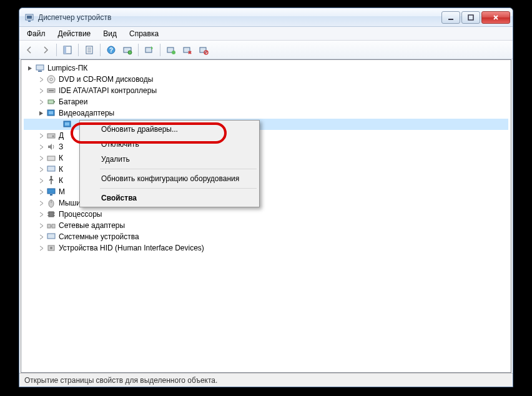 This screenshot has height=396, width=532. I want to click on update-driver-button, so click(149, 50).